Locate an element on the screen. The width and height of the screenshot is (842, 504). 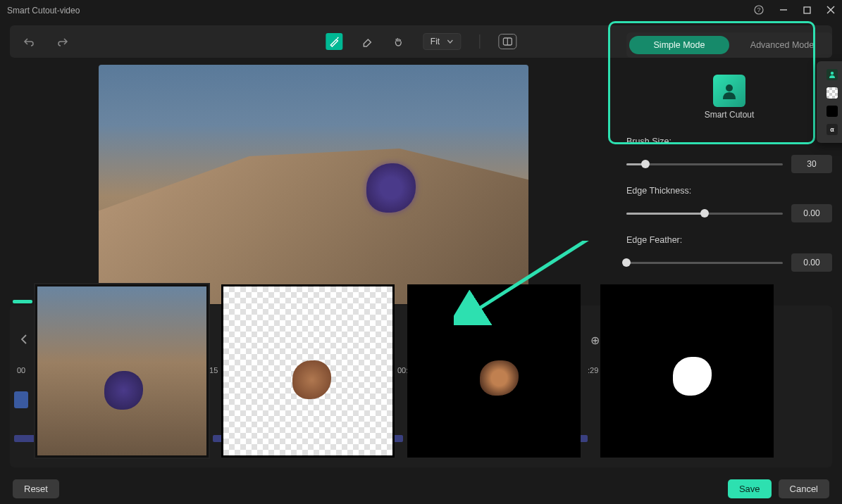
timeline-clip is located at coordinates (21, 400).